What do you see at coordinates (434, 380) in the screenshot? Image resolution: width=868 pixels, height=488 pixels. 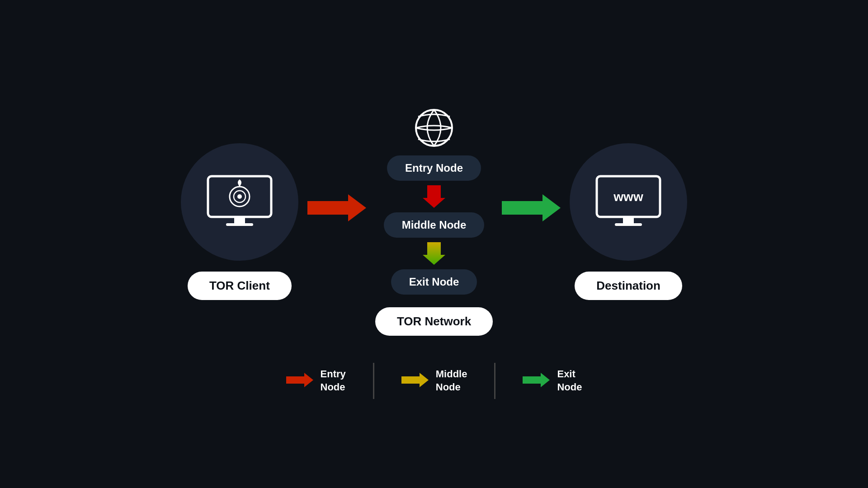 I see `legend-middle-node: MiddleNode` at bounding box center [434, 380].